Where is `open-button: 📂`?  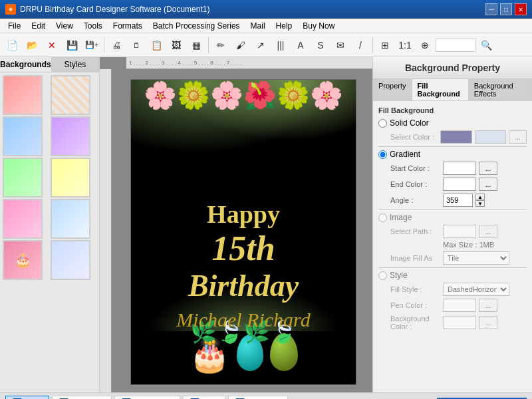
open-button: 📂 is located at coordinates (32, 45).